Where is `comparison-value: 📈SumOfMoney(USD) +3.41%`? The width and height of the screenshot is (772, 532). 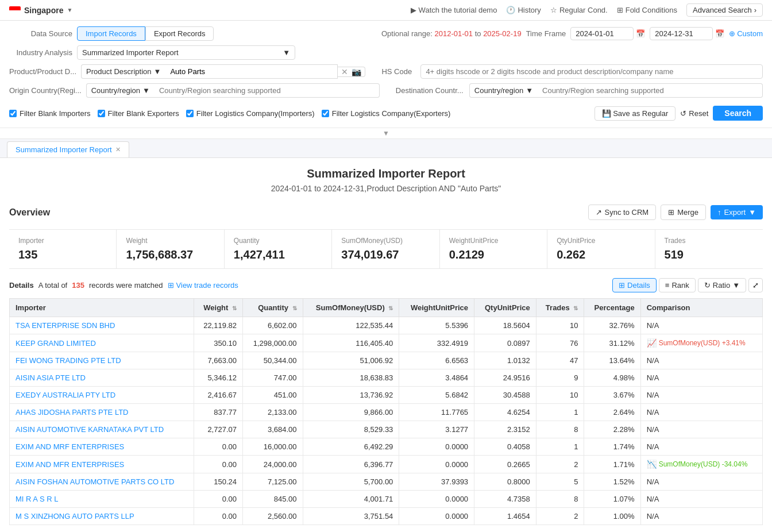
comparison-value: 📈SumOfMoney(USD) +3.41% is located at coordinates (701, 344).